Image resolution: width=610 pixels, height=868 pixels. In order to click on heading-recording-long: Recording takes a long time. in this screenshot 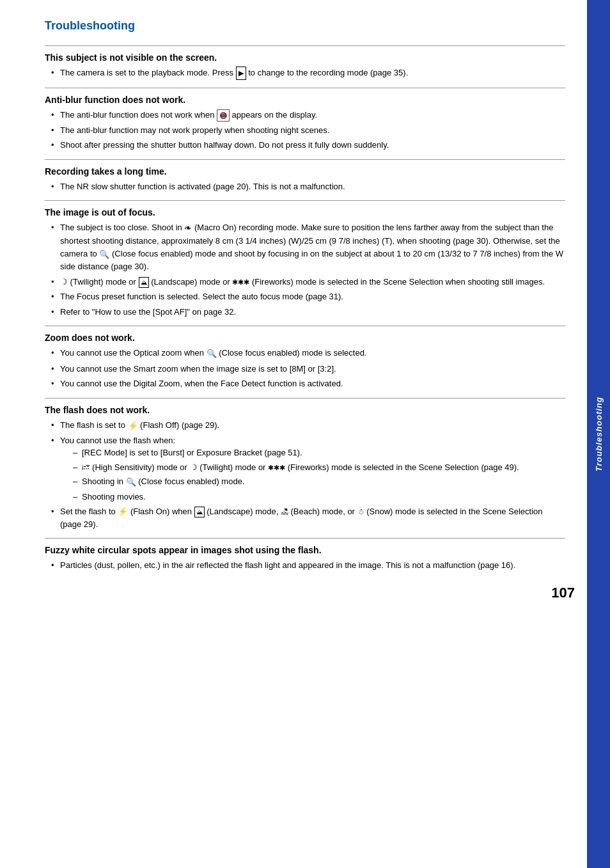, I will do `click(305, 171)`.